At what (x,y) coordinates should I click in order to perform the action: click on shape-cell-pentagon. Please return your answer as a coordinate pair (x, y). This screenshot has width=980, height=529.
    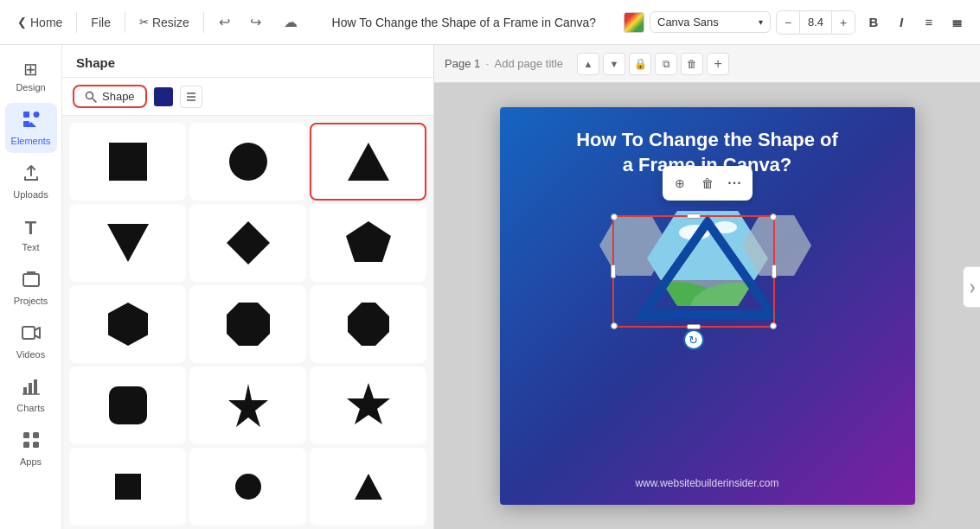
    Looking at the image, I should click on (368, 243).